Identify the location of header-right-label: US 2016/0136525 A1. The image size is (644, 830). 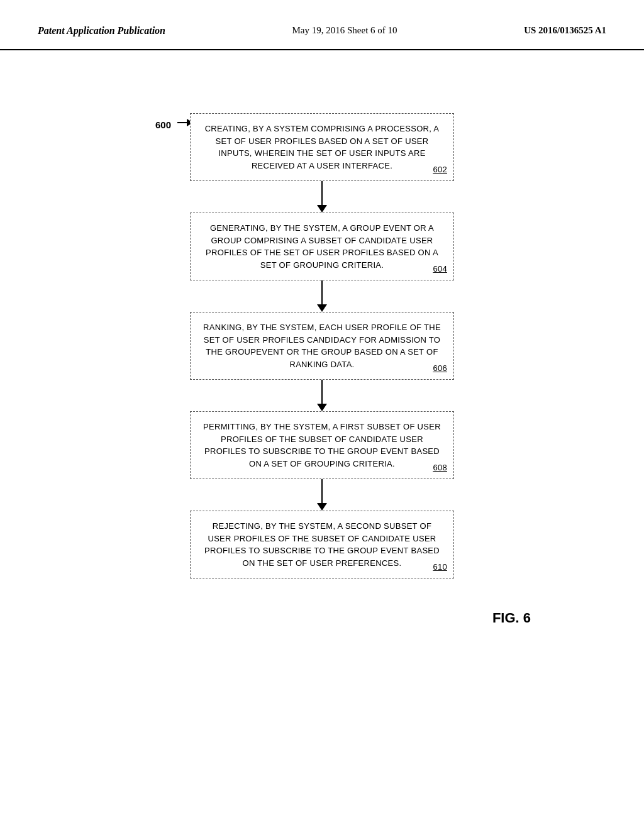
(565, 30).